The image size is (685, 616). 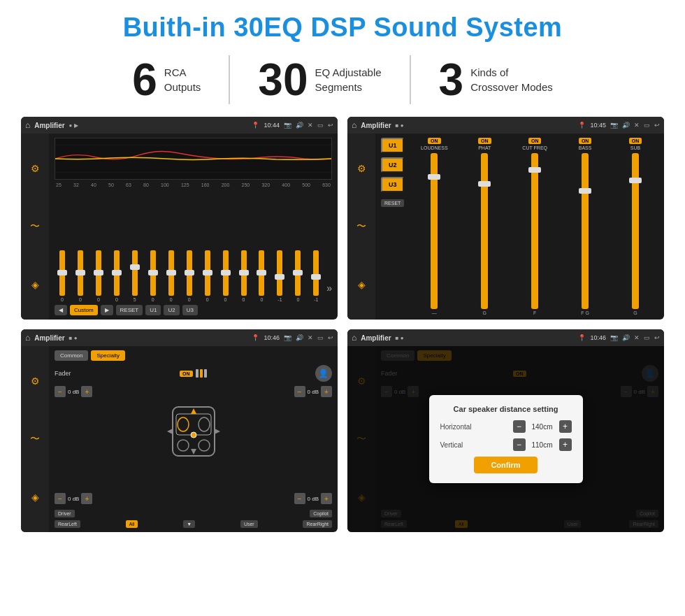 I want to click on tab-specialty: Specialty, so click(x=108, y=355).